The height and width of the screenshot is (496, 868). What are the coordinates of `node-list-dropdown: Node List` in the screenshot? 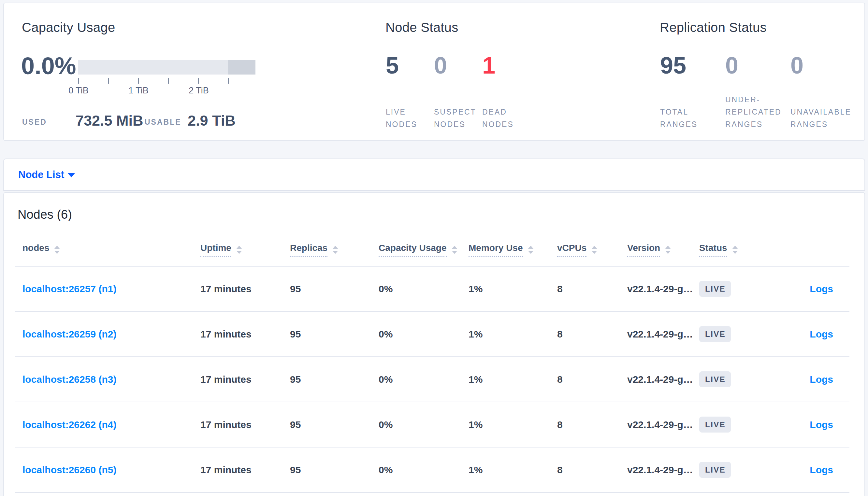 It's located at (41, 174).